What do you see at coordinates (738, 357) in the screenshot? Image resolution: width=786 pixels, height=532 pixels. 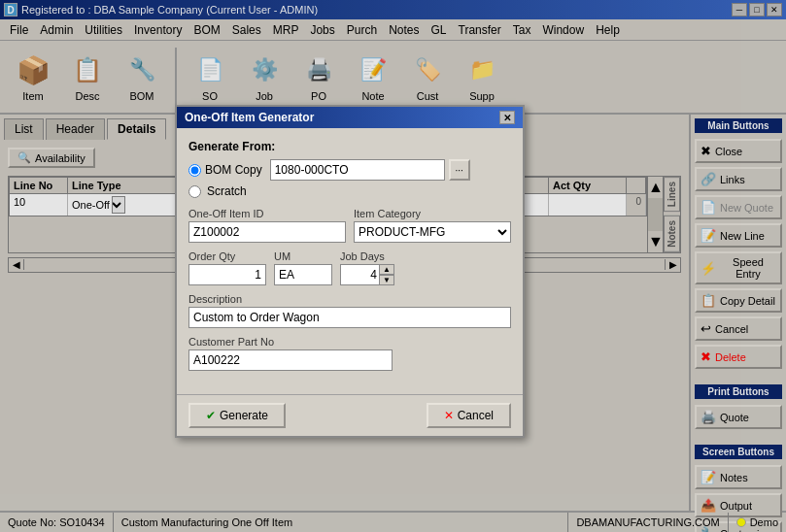 I see `delete-button: ✖ Delete` at bounding box center [738, 357].